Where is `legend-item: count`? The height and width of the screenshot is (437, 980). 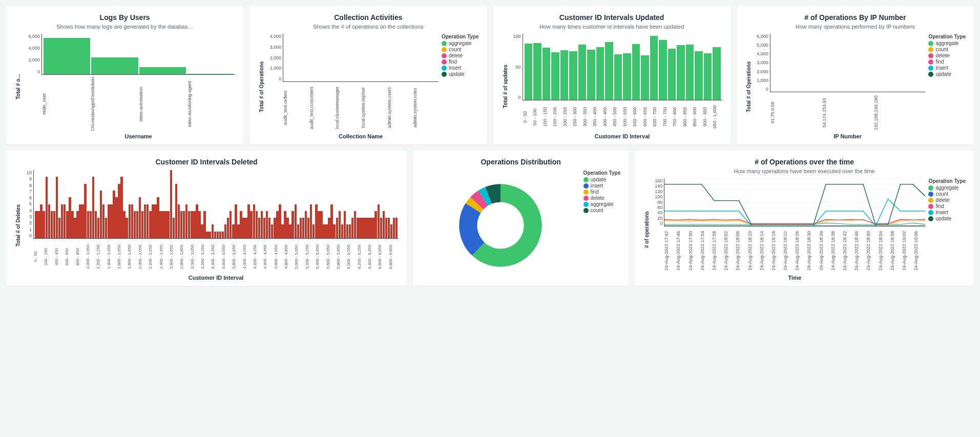
legend-item: count is located at coordinates (947, 194).